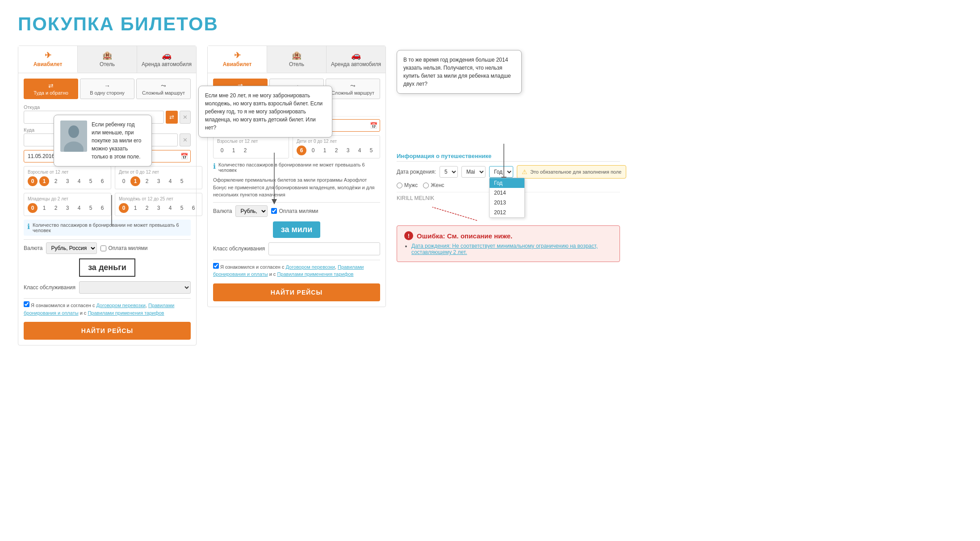  Describe the element at coordinates (433, 185) in the screenshot. I see `gender-female-option: Женс` at that location.